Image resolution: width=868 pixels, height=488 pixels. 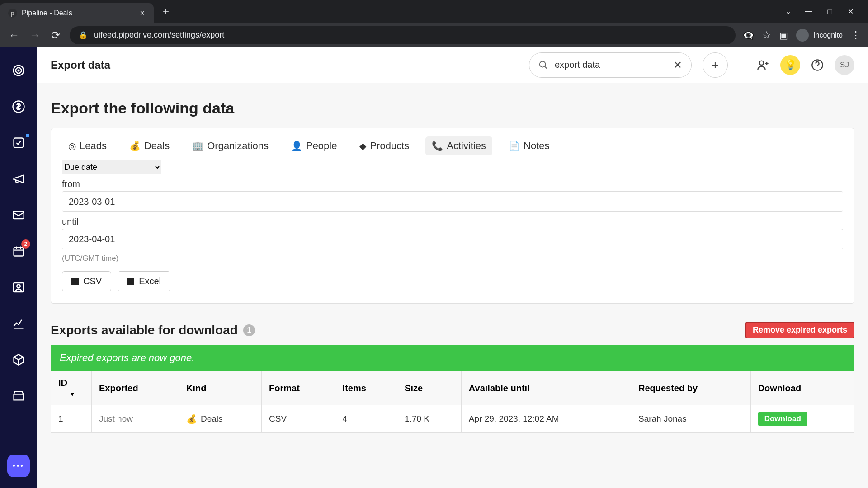 I want to click on search-input: export data ✕, so click(x=610, y=65).